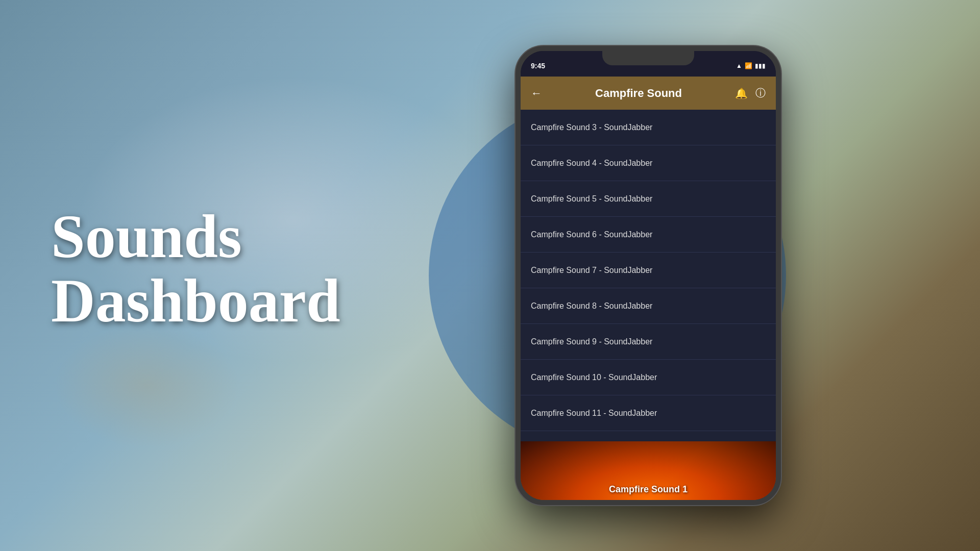 Image resolution: width=980 pixels, height=551 pixels. Describe the element at coordinates (648, 128) in the screenshot. I see `sound-list-item: Campfire Sound 3 - SoundJabber` at that location.